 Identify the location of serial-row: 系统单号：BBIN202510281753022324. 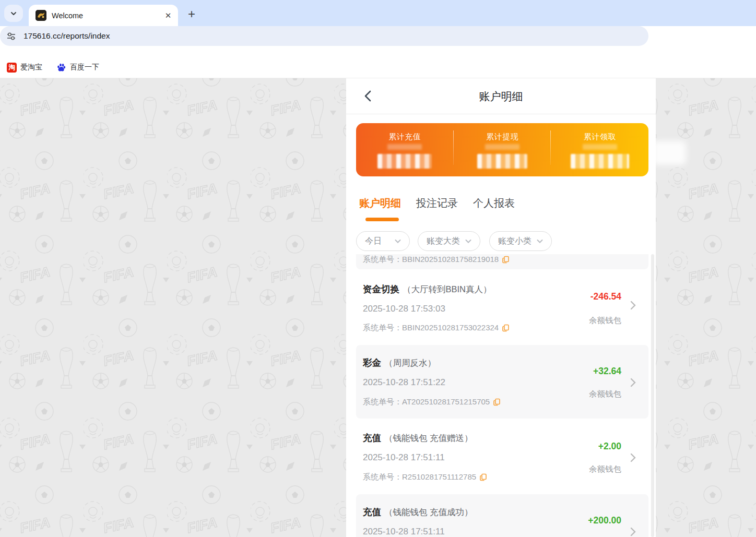
(436, 328).